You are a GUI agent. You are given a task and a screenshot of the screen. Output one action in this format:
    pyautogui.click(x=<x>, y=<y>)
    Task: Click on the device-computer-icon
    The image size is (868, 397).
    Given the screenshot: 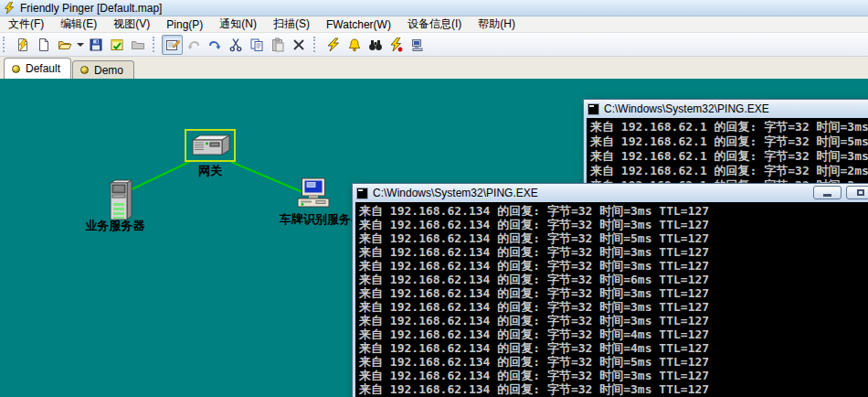 What is the action you would take?
    pyautogui.click(x=418, y=45)
    